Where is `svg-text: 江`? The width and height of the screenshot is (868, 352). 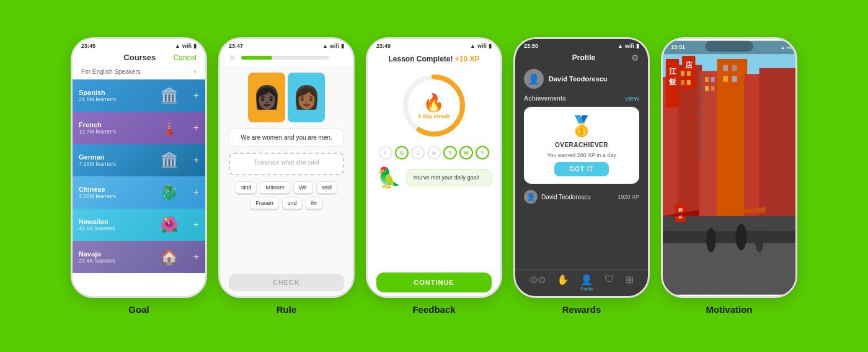 svg-text: 江 is located at coordinates (673, 71).